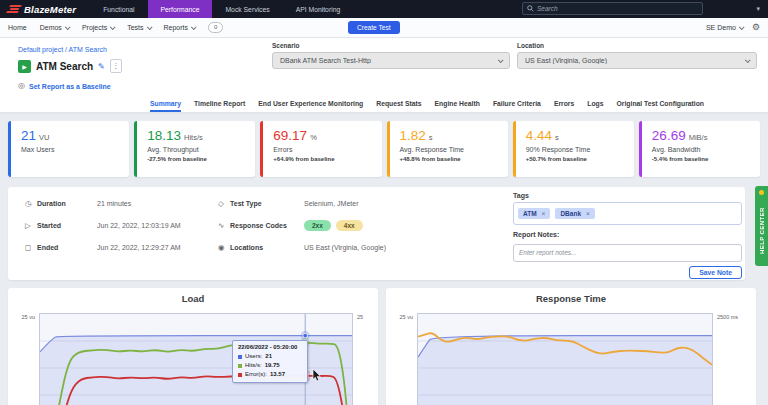 Image resolution: width=768 pixels, height=405 pixels. What do you see at coordinates (458, 103) in the screenshot?
I see `tab-engine-health: Engine Health` at bounding box center [458, 103].